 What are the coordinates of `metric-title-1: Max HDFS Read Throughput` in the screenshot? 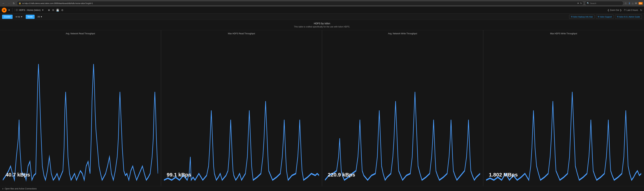 It's located at (242, 34).